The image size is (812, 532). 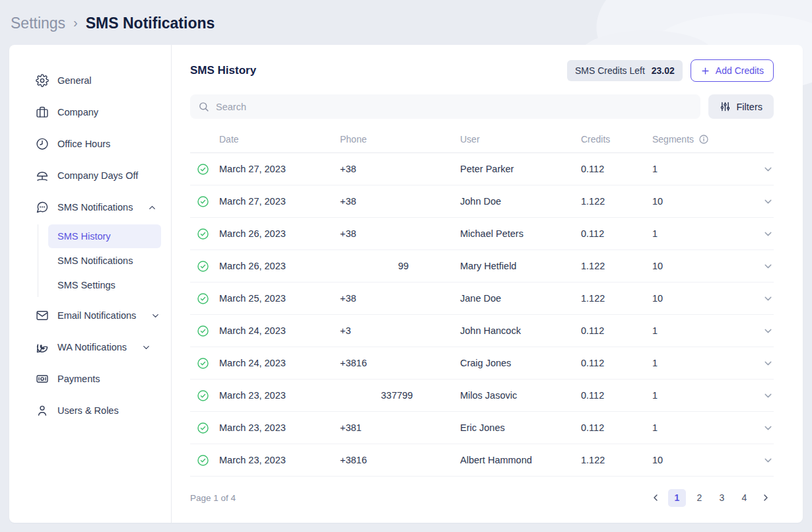 What do you see at coordinates (42, 112) in the screenshot?
I see `briefcase-icon` at bounding box center [42, 112].